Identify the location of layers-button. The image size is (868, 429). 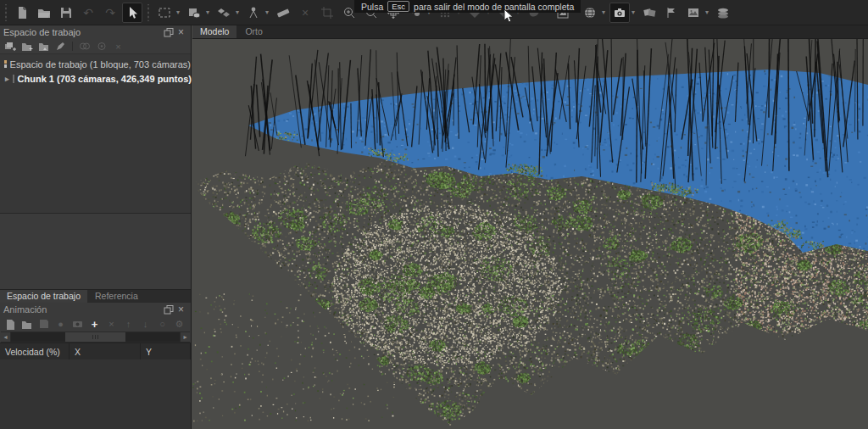
(723, 13).